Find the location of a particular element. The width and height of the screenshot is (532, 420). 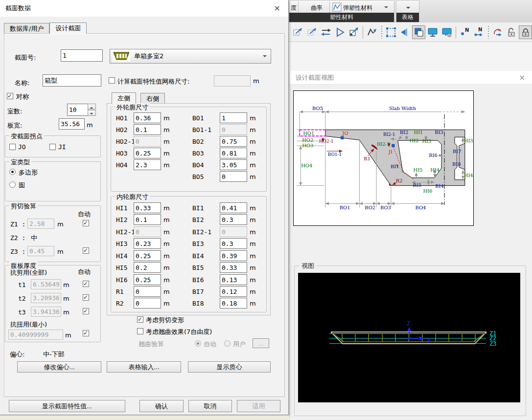

warping-checkbox is located at coordinates (140, 332).